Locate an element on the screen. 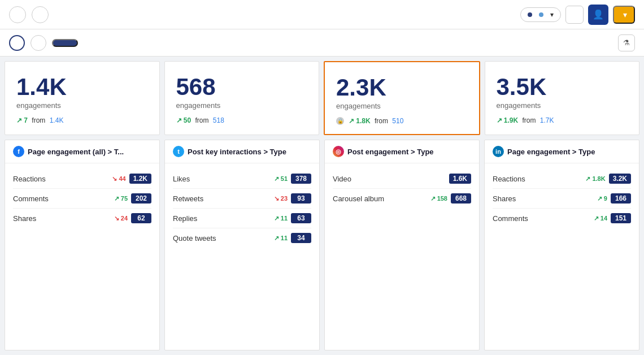 Image resolution: width=644 pixels, height=355 pixels. platform-icon-2: ◎ is located at coordinates (338, 151).